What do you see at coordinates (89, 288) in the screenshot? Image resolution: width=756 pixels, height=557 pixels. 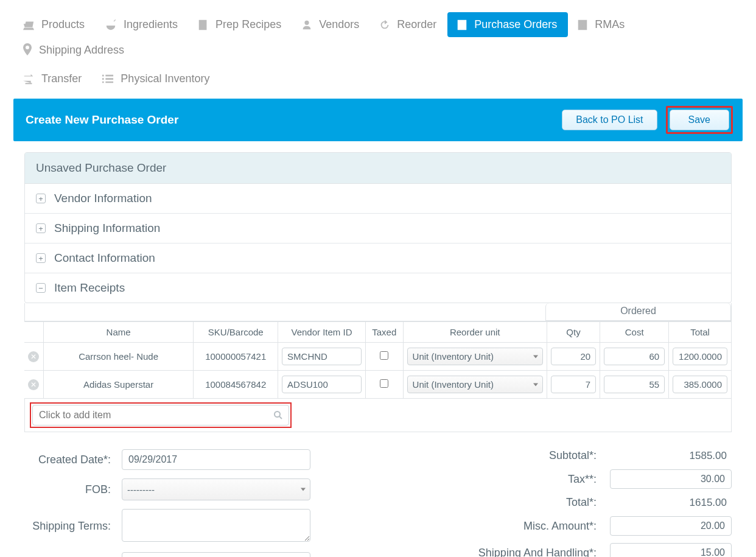 I see `section-label: Item Receipts` at bounding box center [89, 288].